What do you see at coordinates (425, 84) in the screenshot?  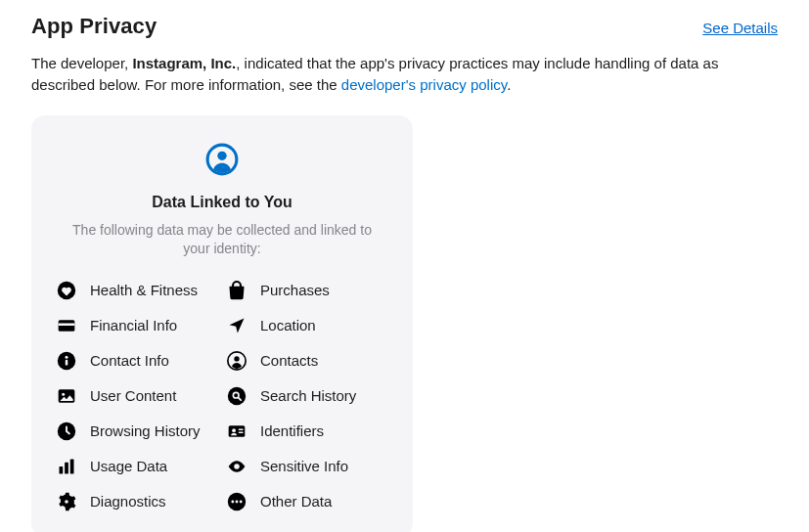 I see `privacy-policy-link: developer's privacy policy` at bounding box center [425, 84].